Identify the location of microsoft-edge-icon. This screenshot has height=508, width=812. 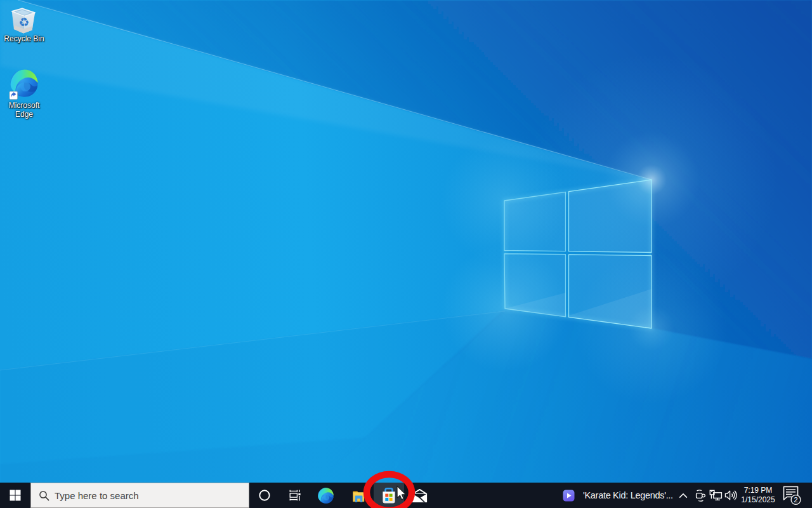
(24, 84).